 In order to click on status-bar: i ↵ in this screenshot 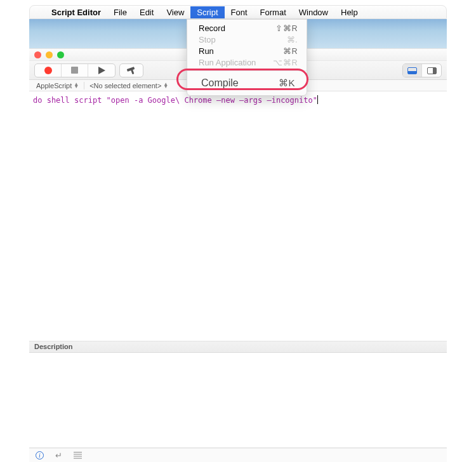, I will do `click(238, 455)`.